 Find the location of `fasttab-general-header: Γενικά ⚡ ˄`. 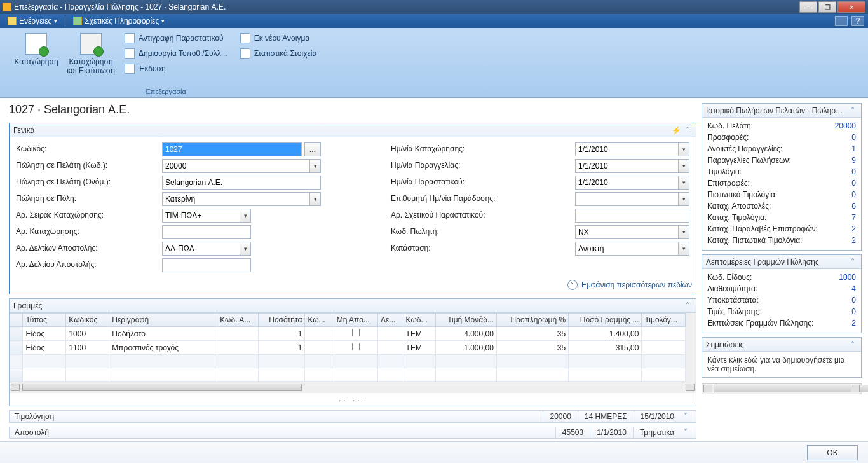

fasttab-general-header: Γενικά ⚡ ˄ is located at coordinates (353, 130).